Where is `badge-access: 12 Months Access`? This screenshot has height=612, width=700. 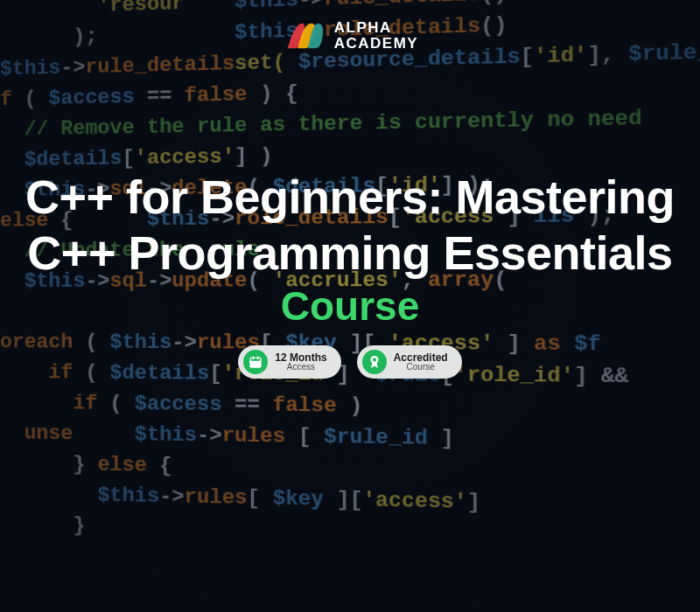 badge-access: 12 Months Access is located at coordinates (289, 362).